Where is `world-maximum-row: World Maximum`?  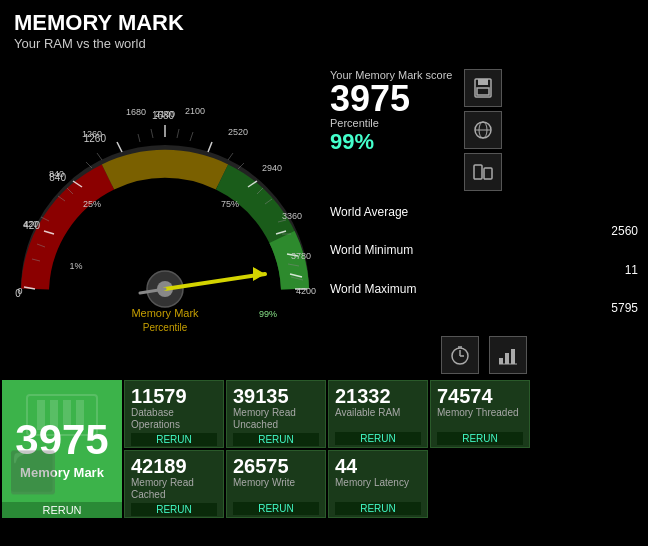 world-maximum-row: World Maximum is located at coordinates (484, 290).